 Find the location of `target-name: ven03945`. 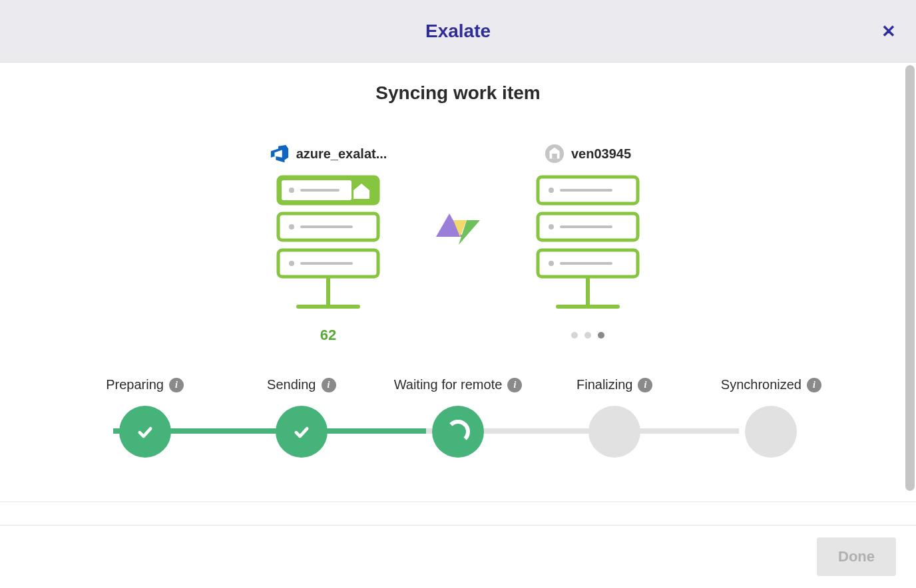

target-name: ven03945 is located at coordinates (601, 154).